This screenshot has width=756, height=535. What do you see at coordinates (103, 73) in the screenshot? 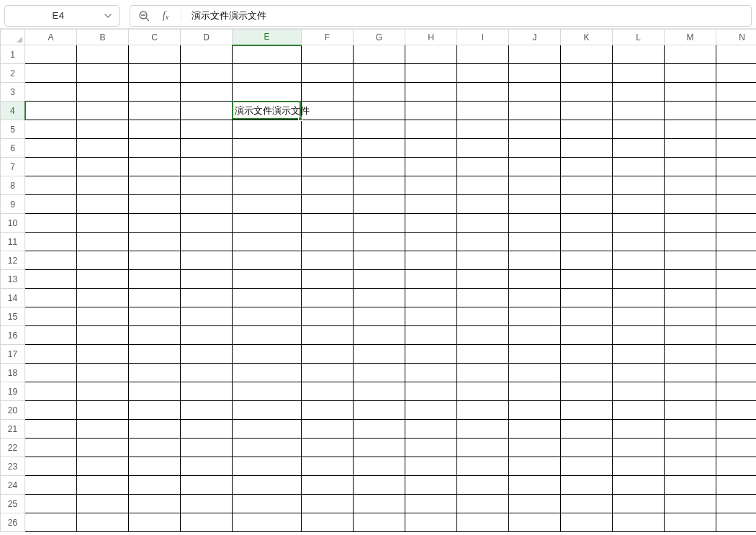
I see `cell-B2` at bounding box center [103, 73].